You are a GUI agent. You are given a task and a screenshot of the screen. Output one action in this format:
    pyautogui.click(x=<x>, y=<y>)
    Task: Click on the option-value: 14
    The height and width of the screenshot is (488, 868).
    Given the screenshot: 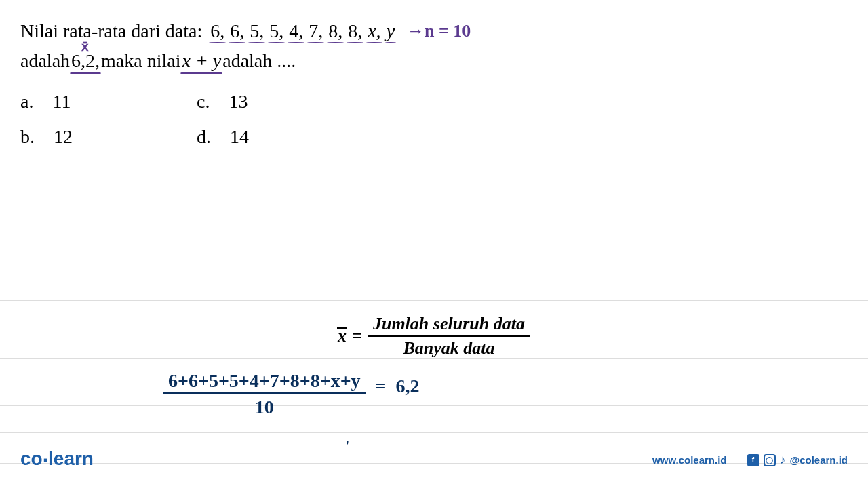 What is the action you would take?
    pyautogui.click(x=239, y=137)
    